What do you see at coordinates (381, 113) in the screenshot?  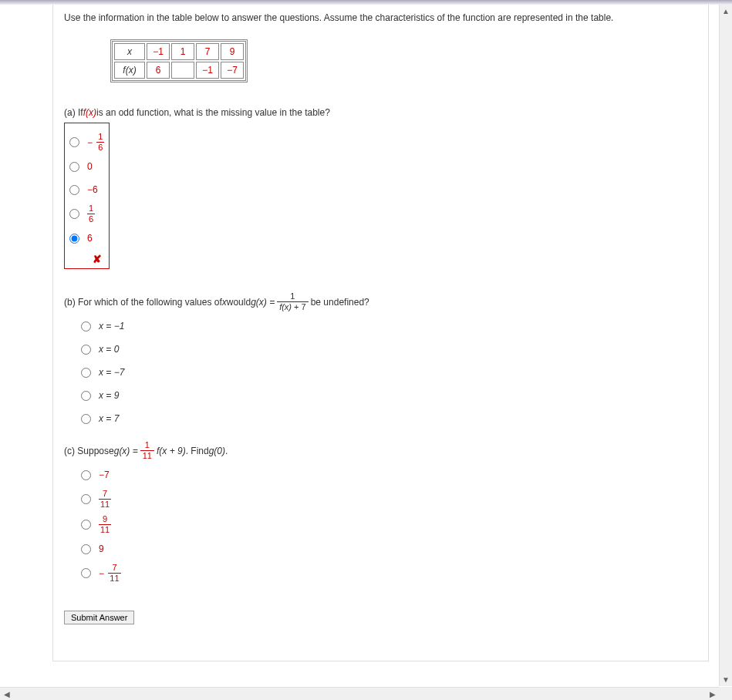 I see `part-a-prompt: (a) If f(x) is an odd function, what is …` at bounding box center [381, 113].